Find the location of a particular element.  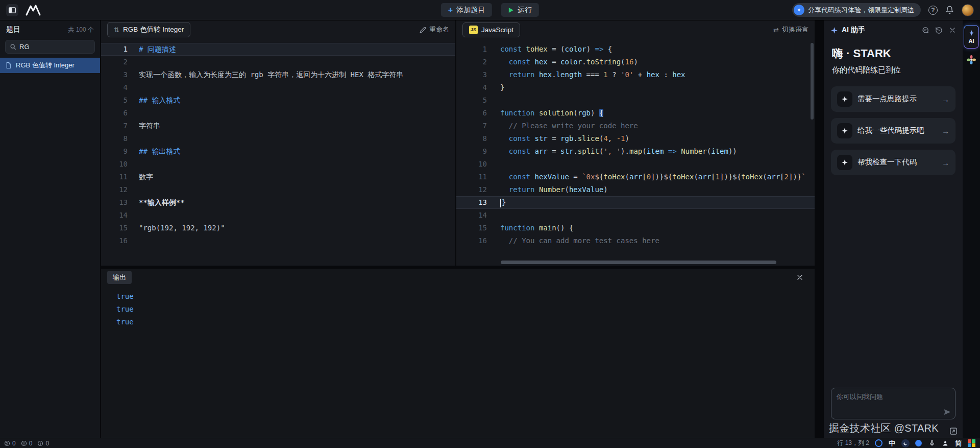

ai-suggestion-card: 给我一些代码提示吧→ is located at coordinates (893, 131).